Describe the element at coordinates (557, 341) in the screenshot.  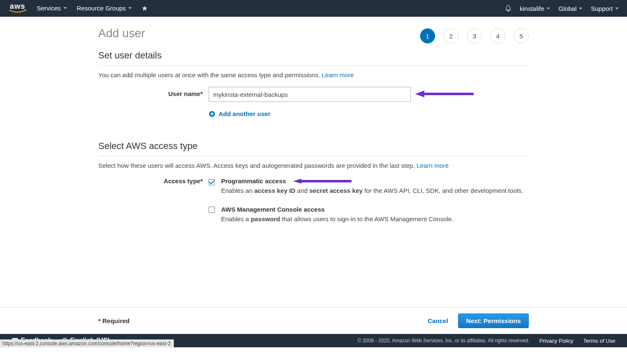
I see `privacy-policy-link: Privacy Policy` at that location.